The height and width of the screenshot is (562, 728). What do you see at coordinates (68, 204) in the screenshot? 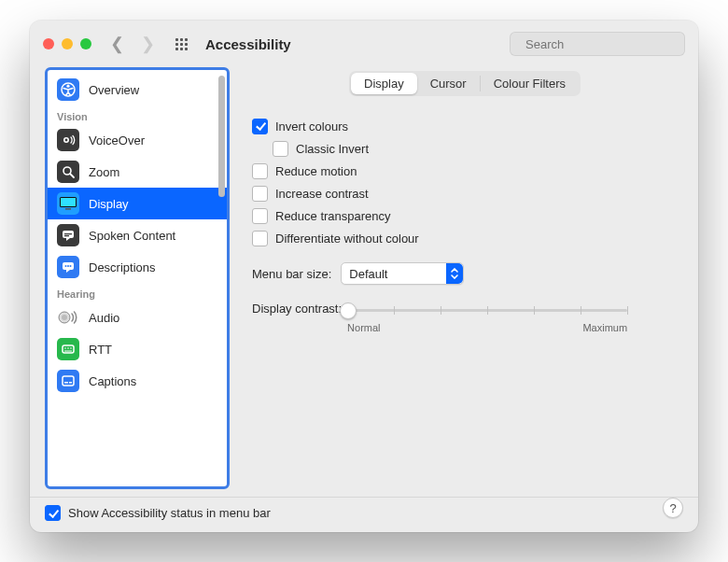
I see `display-icon` at bounding box center [68, 204].